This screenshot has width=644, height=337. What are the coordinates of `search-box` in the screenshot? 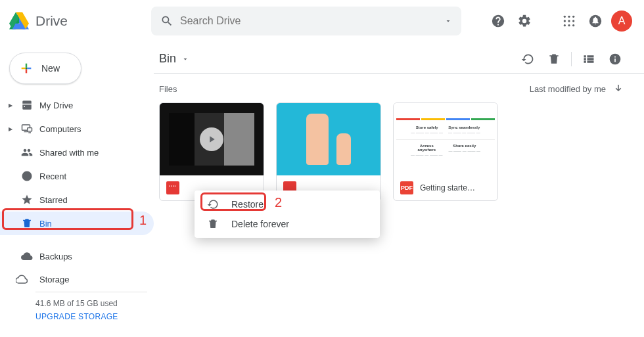 It's located at (306, 21).